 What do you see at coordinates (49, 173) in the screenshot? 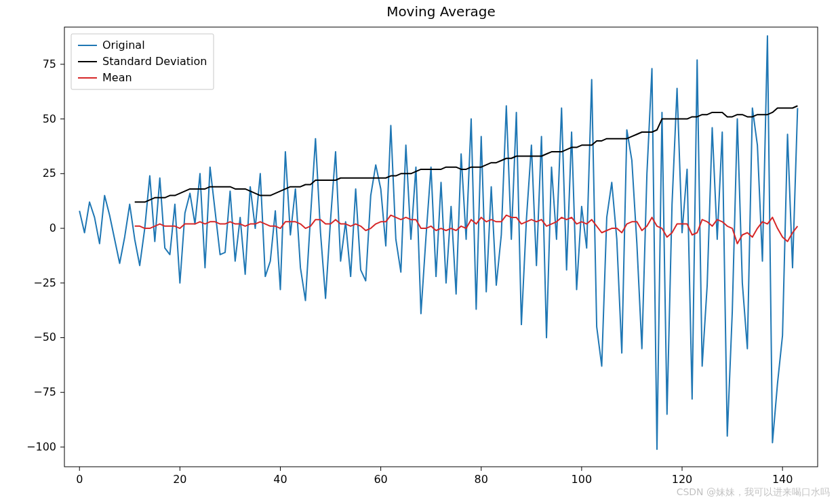
I see `svg-text: 25` at bounding box center [49, 173].